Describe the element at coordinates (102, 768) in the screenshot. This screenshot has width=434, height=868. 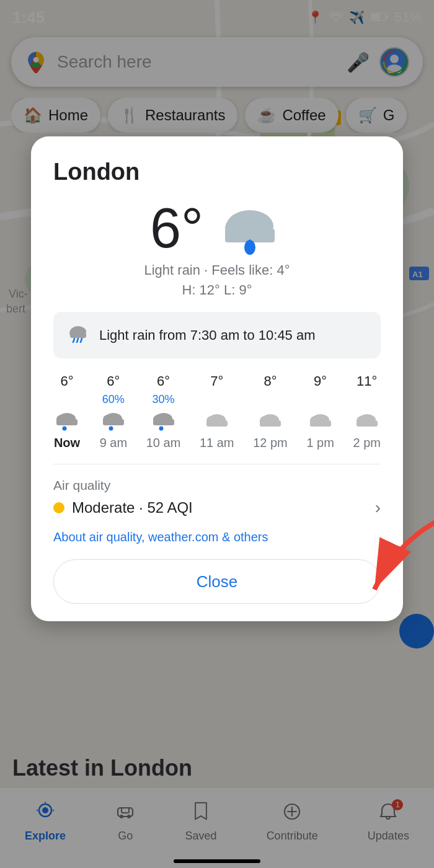
I see `latest-section: Latest in London` at that location.